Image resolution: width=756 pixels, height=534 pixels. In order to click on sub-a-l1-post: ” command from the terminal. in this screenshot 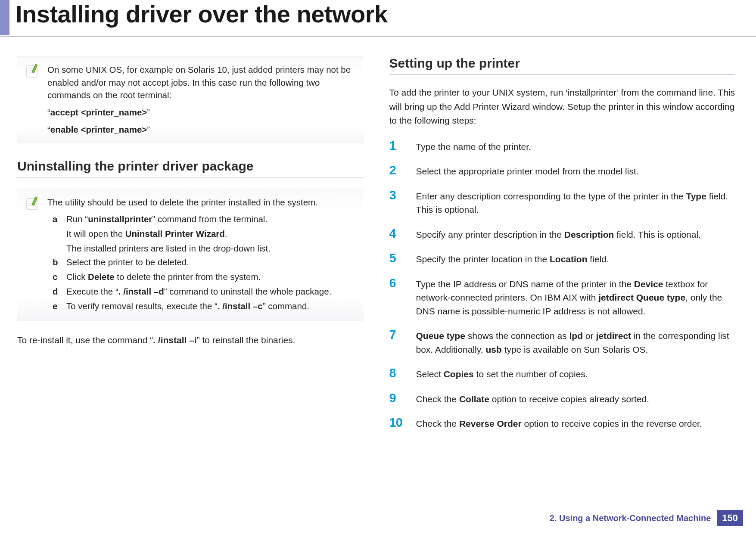, I will do `click(210, 219)`.